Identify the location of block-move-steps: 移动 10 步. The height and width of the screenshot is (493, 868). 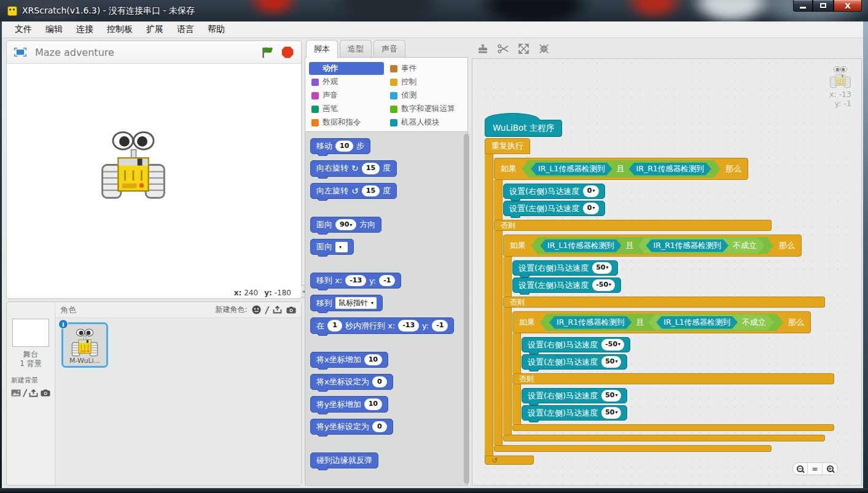
(340, 146).